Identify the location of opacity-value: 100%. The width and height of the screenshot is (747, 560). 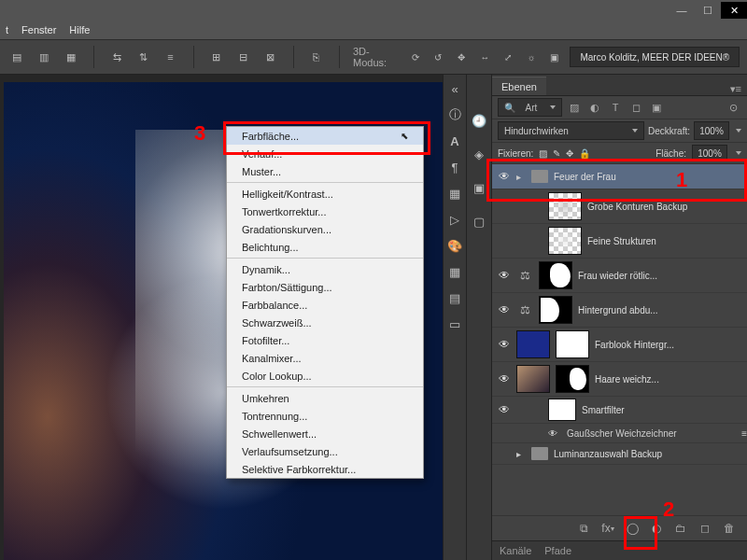
(712, 131).